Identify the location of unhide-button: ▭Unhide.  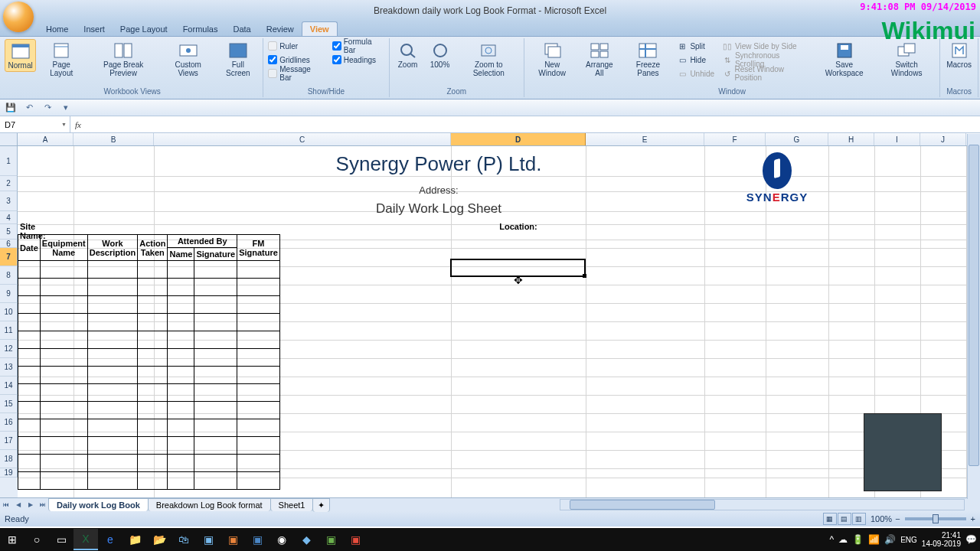
(695, 73).